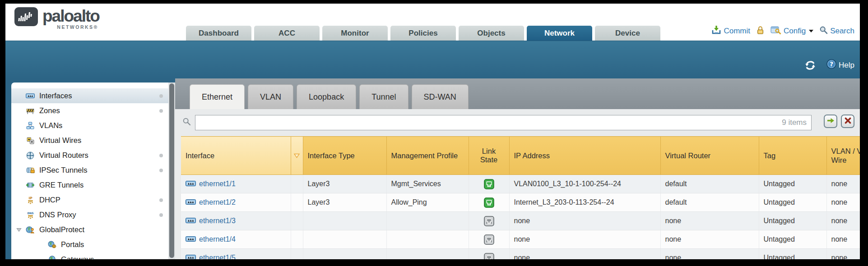 This screenshot has height=266, width=868. I want to click on virtual-routers-icon, so click(30, 156).